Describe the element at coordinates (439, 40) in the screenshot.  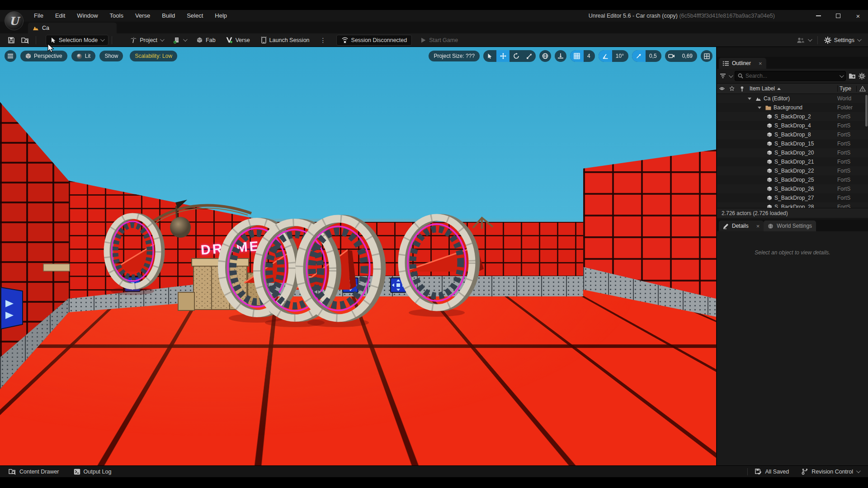
I see `start-game-button: Start Game` at that location.